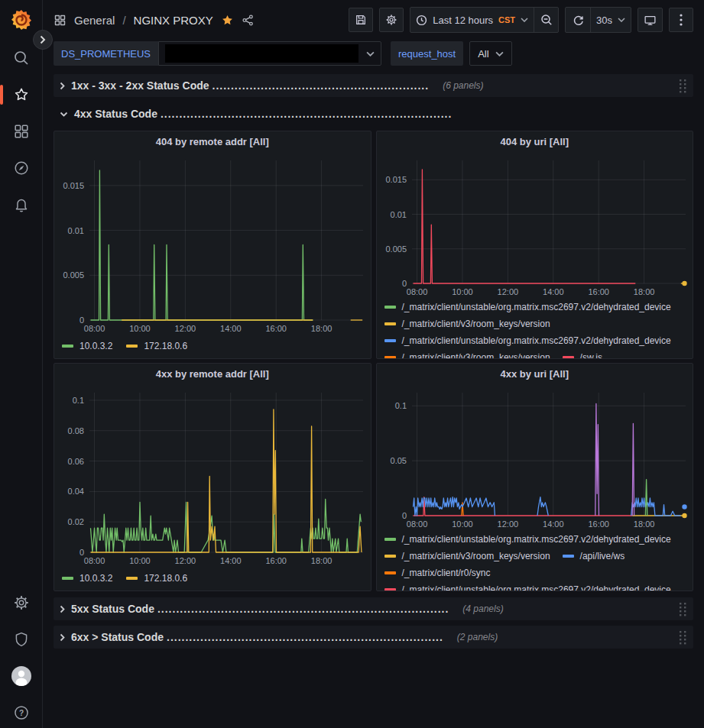  I want to click on sidebar-item-configuration, so click(21, 603).